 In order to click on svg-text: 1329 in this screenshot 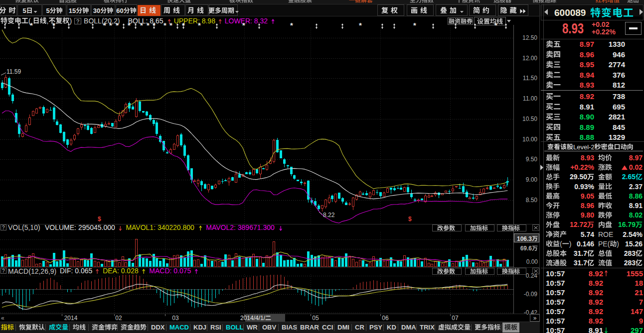, I will do `click(617, 137)`.